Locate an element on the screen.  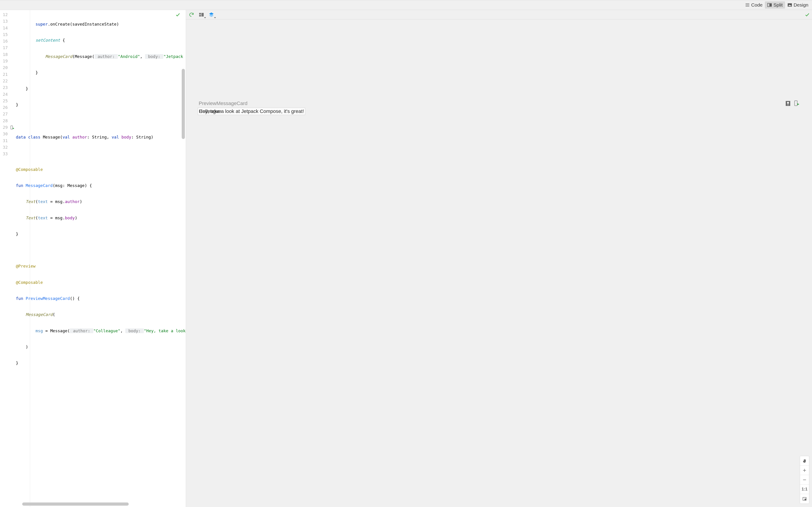
view-tab-split: Split is located at coordinates (775, 5).